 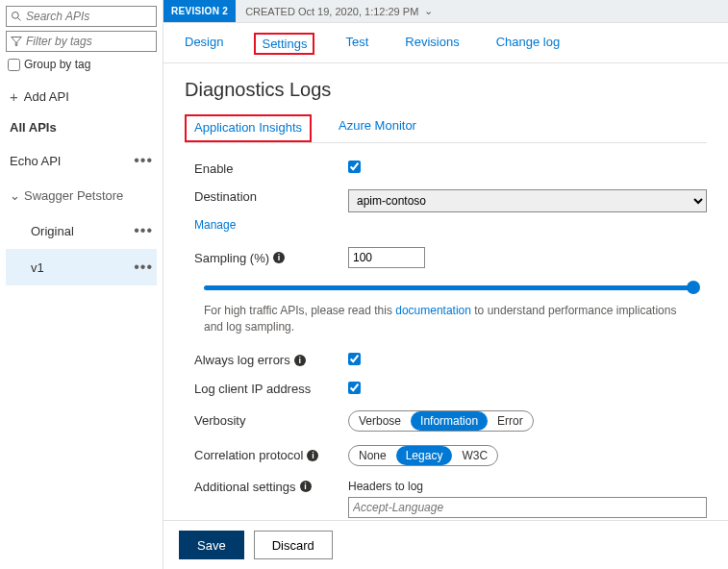 I want to click on verbosity-group: Verbose Information Error, so click(x=440, y=421).